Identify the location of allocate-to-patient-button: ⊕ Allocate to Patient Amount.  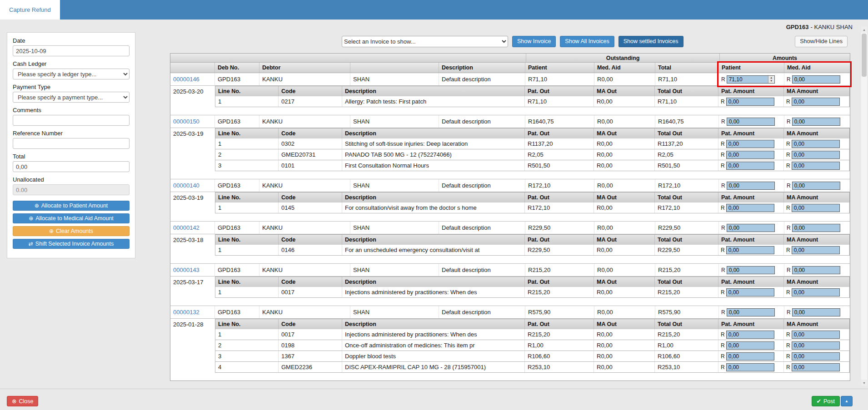
(71, 206).